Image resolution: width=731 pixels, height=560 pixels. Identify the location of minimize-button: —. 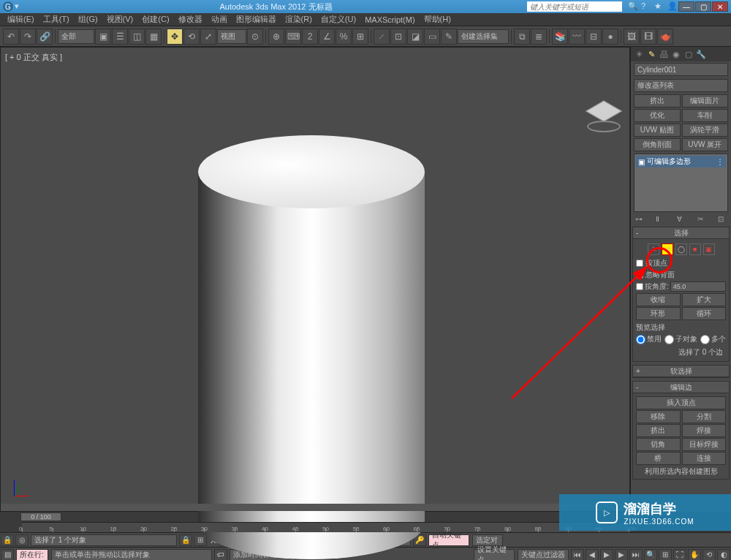
(686, 7).